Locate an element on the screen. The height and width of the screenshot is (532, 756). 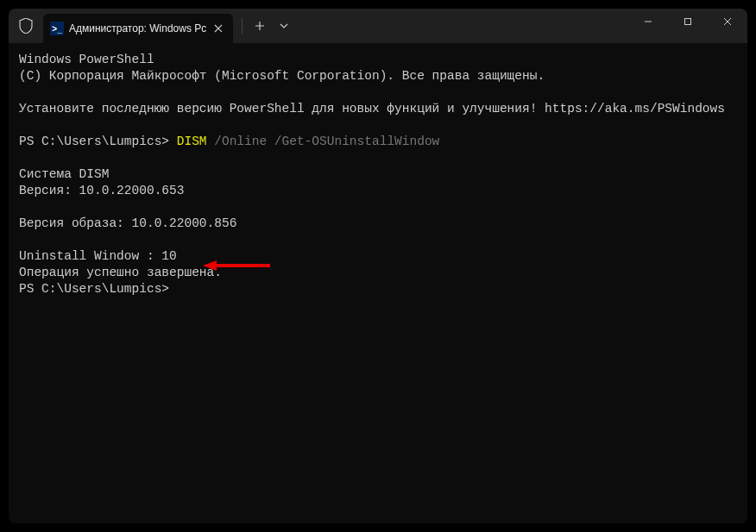
image-version: Версия образа: 10.0.22000.856 is located at coordinates (128, 223).